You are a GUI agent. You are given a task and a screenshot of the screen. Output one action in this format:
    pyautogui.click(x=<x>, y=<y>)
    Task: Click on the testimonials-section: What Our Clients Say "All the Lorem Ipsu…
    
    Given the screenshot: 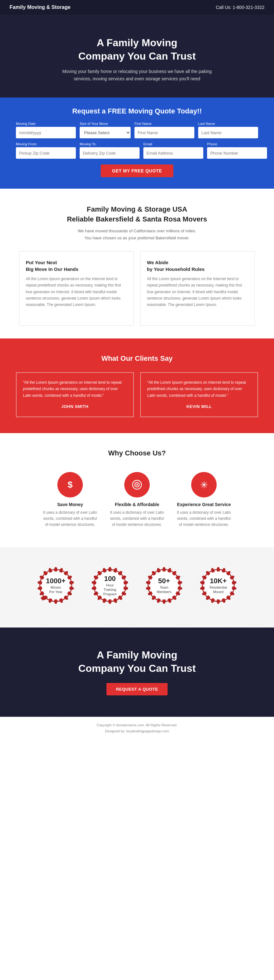 What is the action you would take?
    pyautogui.click(x=137, y=386)
    